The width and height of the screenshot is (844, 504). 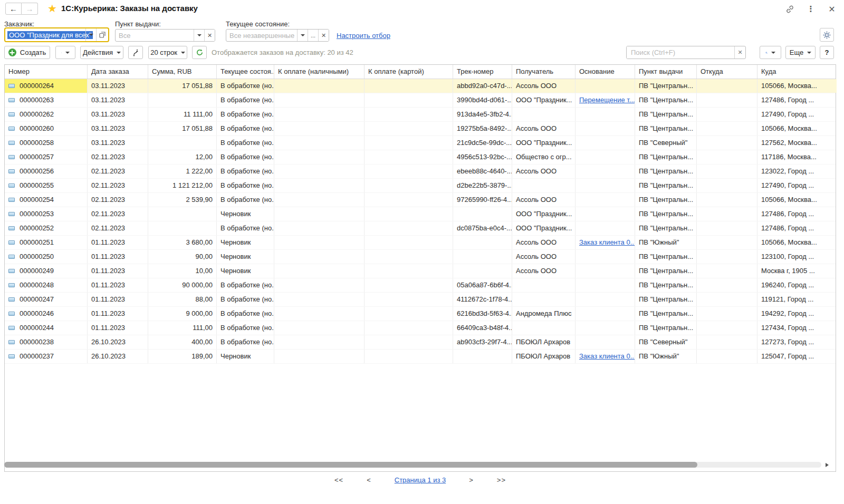 What do you see at coordinates (46, 114) in the screenshot?
I see `cell-number: 000000262` at bounding box center [46, 114].